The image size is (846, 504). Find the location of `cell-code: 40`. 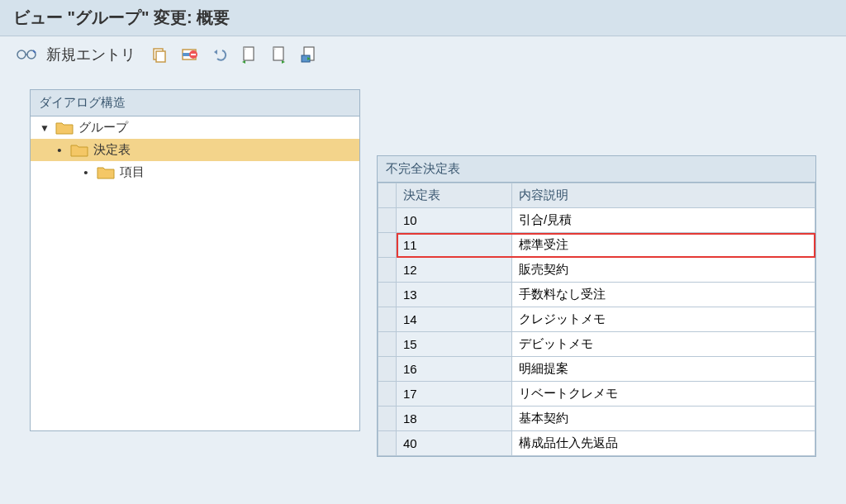

cell-code: 40 is located at coordinates (454, 444).